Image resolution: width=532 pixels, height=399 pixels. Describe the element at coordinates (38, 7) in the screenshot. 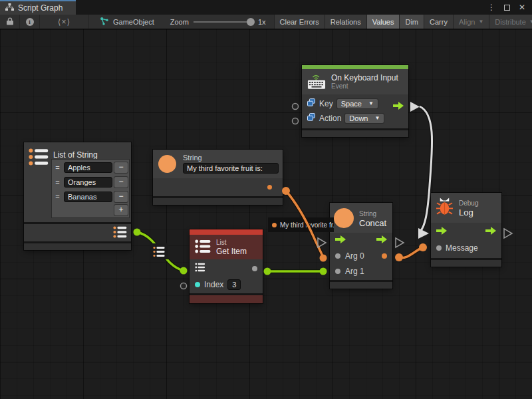

I see `tab-script-graph: Script Graph` at that location.